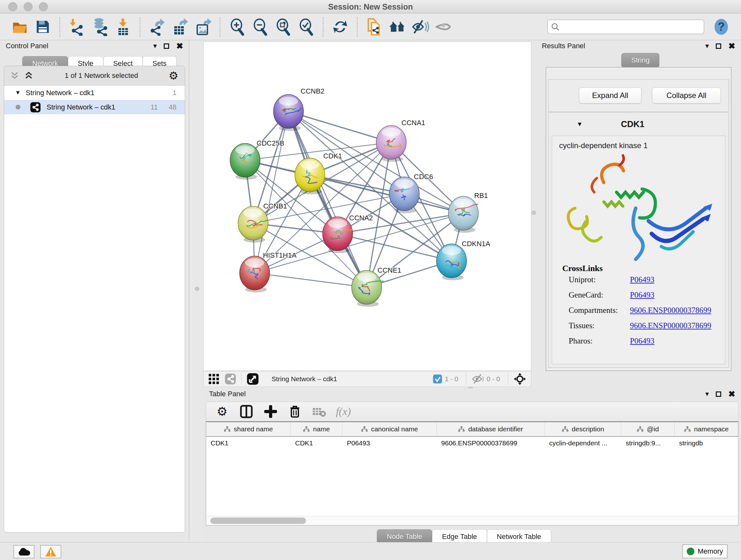 This screenshot has height=560, width=741. Describe the element at coordinates (268, 272) in the screenshot. I see `node-HIST1H1A: HIST1H1A` at that location.